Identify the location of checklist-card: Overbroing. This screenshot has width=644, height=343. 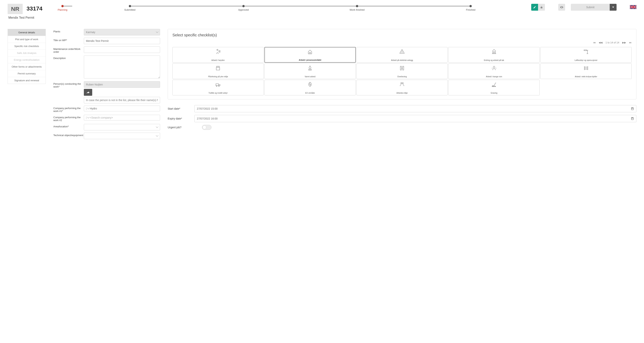
(402, 71).